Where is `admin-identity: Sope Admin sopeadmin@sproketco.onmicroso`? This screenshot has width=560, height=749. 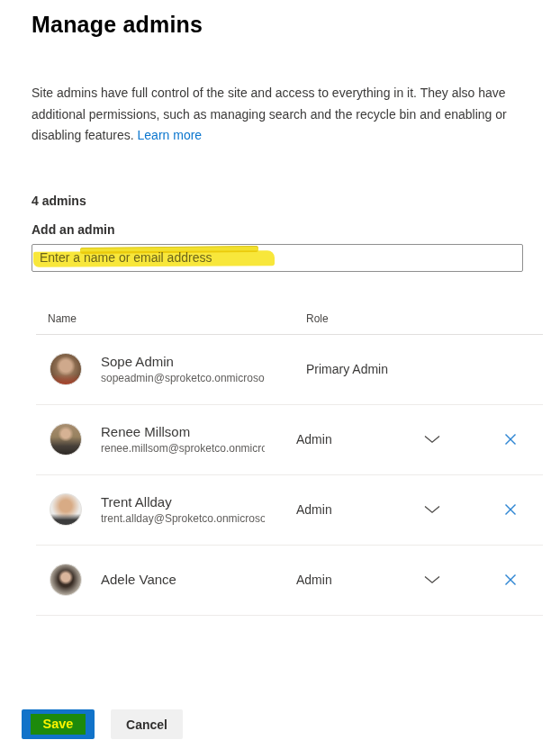
admin-identity: Sope Admin sopeadmin@sproketco.onmicroso is located at coordinates (171, 369).